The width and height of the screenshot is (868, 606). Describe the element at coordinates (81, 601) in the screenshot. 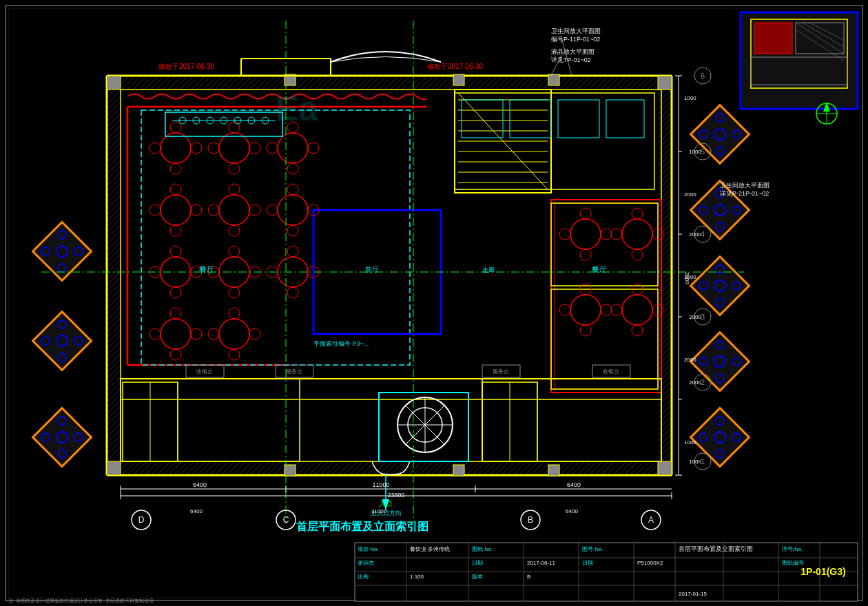

I see `svg-text:注: 本图纸及设计成果版权归属设计单位所有, 未经授权不得复: 注: 本图纸及设计成果版权归属设计单位所有, 未经授权不得复制使用` at that location.